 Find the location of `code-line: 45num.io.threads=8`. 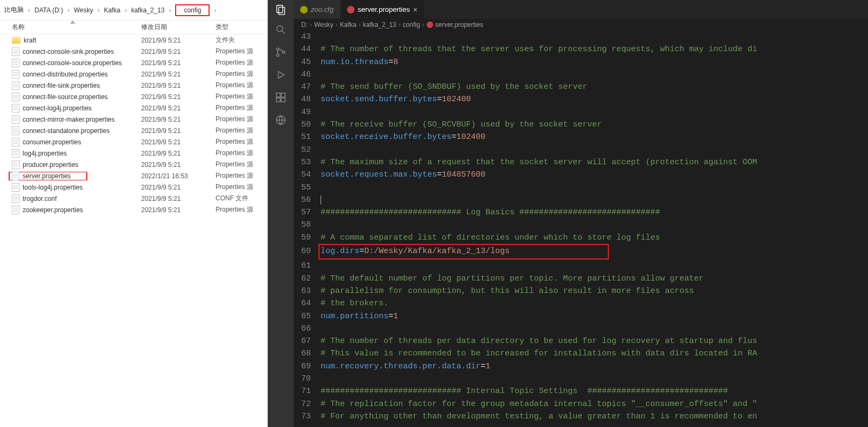

code-line: 45num.io.threads=8 is located at coordinates (577, 62).